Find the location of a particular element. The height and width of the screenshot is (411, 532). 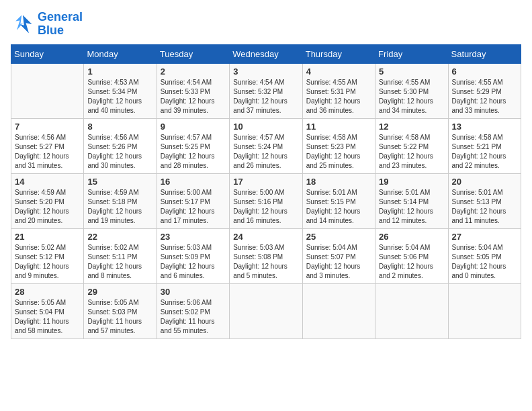

logo: General Blue is located at coordinates (47, 24).